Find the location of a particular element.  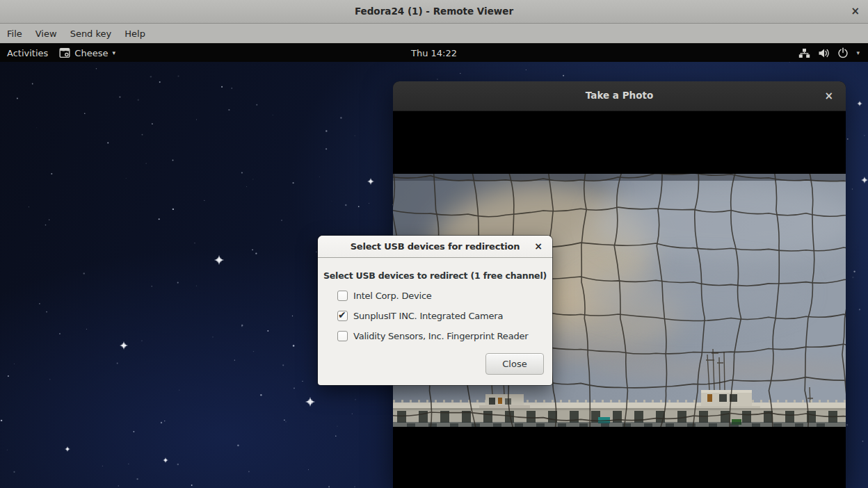

menu-view: View is located at coordinates (46, 33).